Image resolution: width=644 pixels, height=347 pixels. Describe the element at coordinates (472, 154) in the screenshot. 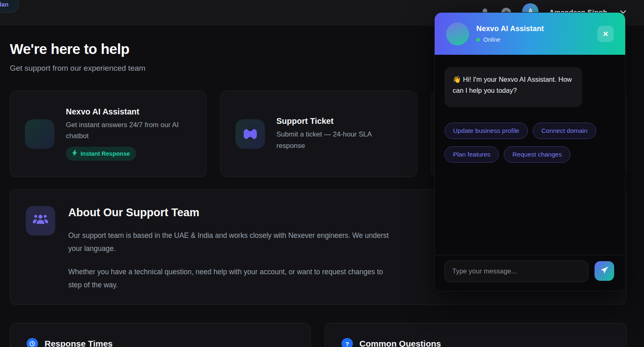

I see `quick-reply-plan-features: Plan features` at that location.